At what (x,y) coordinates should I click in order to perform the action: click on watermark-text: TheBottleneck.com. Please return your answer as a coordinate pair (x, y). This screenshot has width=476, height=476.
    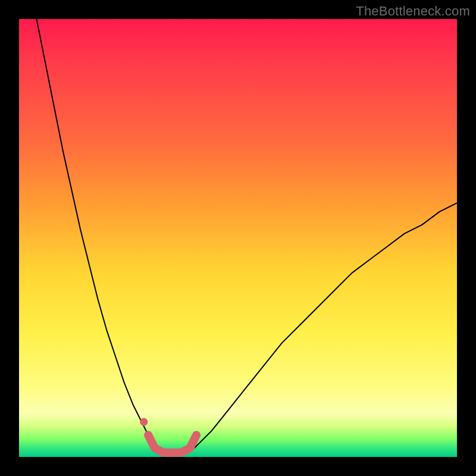
    Looking at the image, I should click on (413, 11).